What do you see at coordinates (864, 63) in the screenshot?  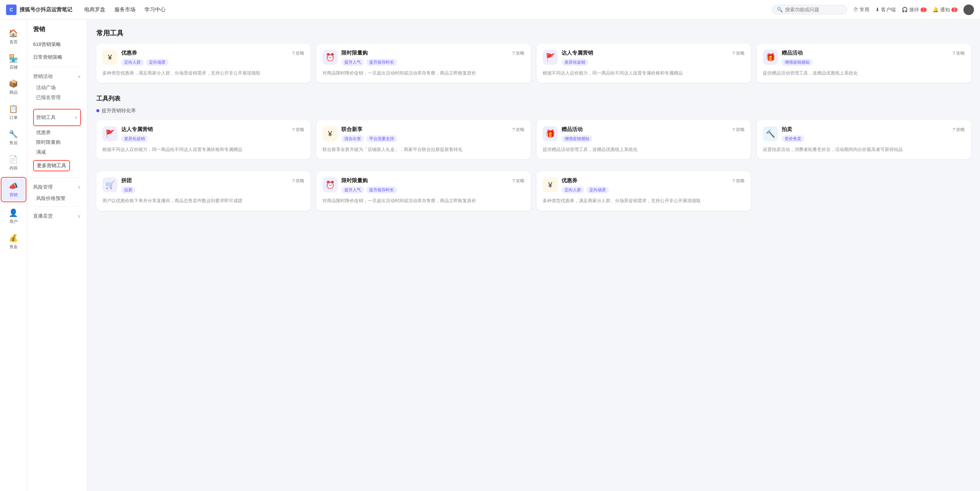 I see `tool-card-common-3: 🎁 赠品活动 ? 攻略 增强促销感知 提供赠品活动管理工具，送赠品优惠线上系统化` at bounding box center [864, 63].